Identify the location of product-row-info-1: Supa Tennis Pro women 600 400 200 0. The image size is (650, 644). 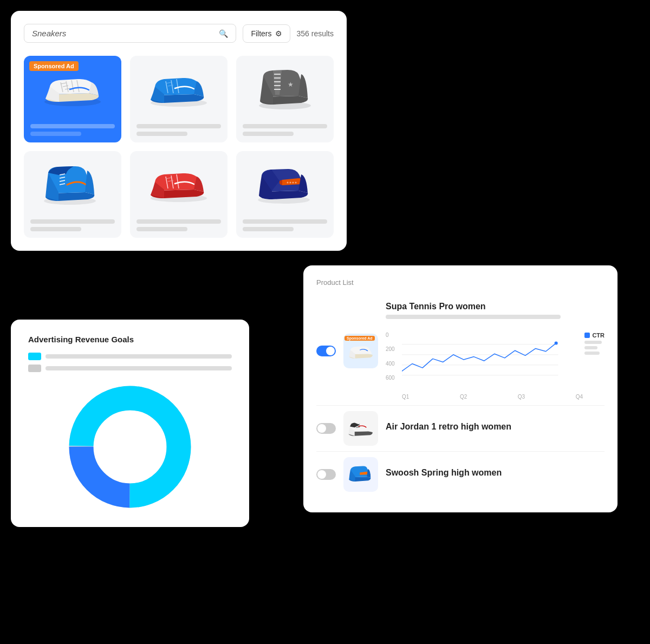
(495, 351).